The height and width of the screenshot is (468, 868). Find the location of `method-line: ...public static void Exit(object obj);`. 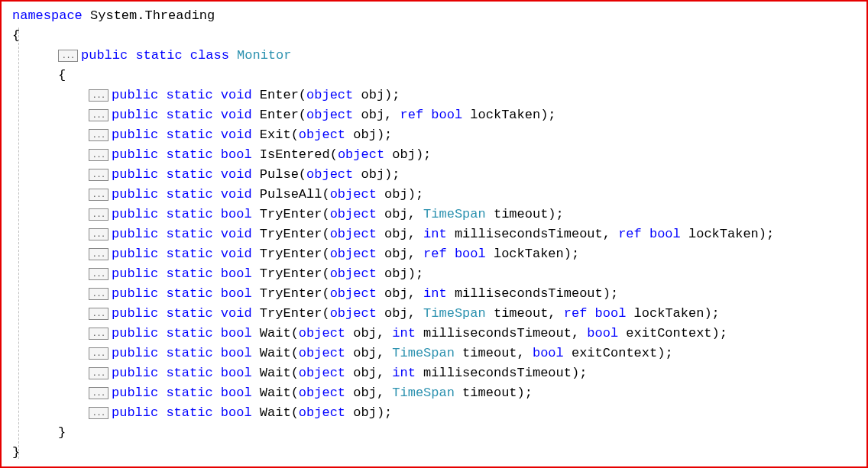

method-line: ...public static void Exit(object obj); is located at coordinates (436, 135).